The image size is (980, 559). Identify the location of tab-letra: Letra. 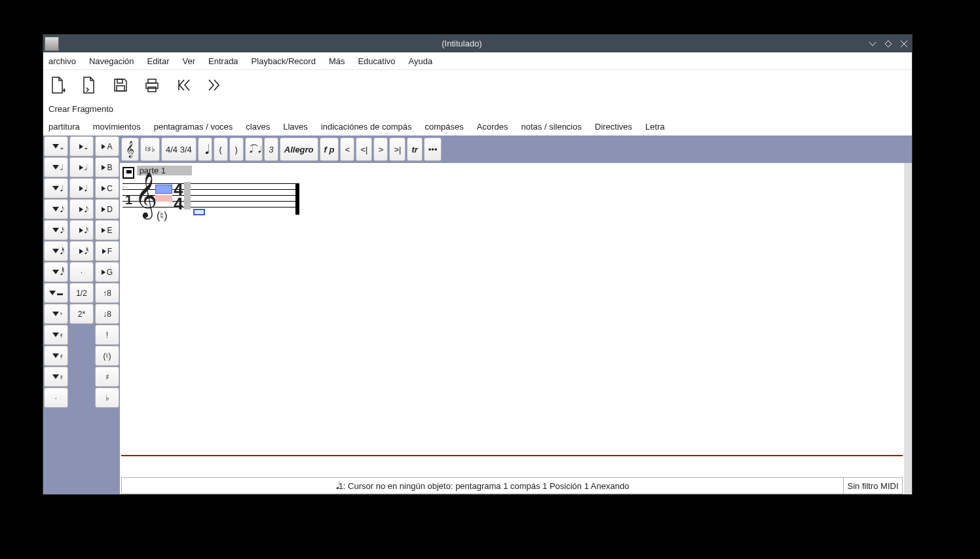
(655, 127).